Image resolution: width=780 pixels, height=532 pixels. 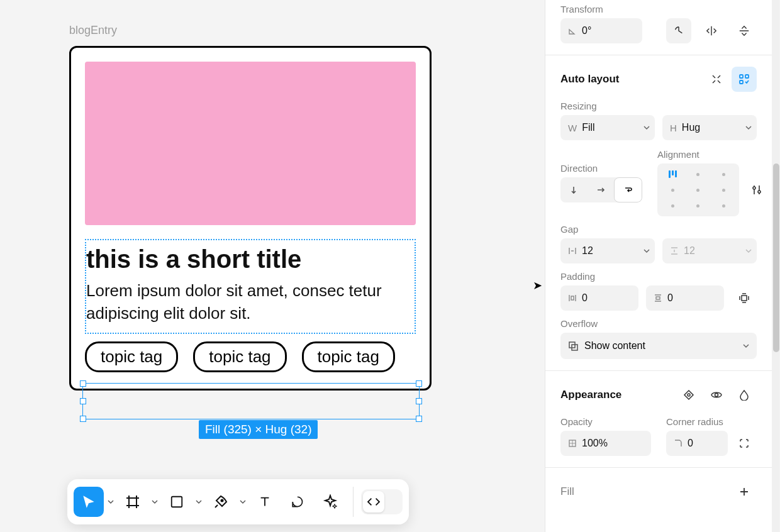 I want to click on auto-layout-remove-button, so click(x=716, y=79).